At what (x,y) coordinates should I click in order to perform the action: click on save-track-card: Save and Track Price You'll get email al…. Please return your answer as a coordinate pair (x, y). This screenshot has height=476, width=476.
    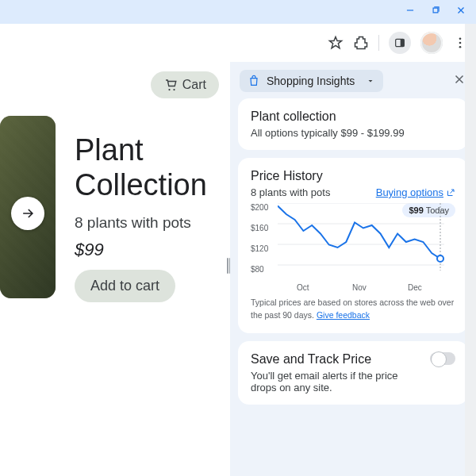
    Looking at the image, I should click on (353, 373).